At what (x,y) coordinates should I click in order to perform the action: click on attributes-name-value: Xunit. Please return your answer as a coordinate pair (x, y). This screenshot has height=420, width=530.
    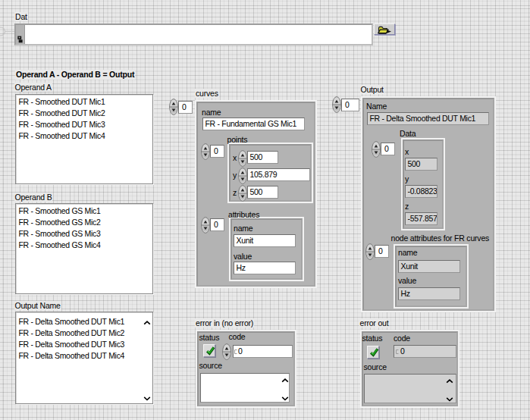
    Looking at the image, I should click on (245, 240).